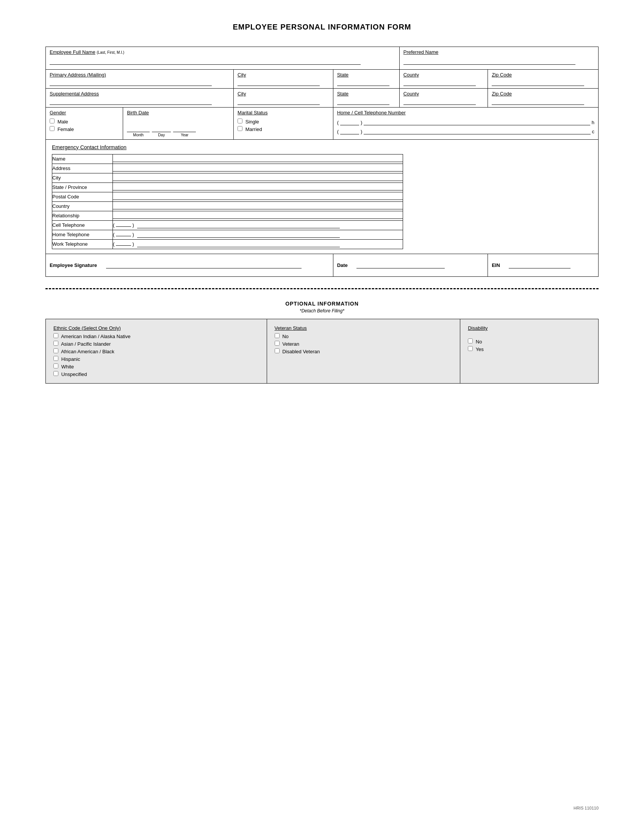 This screenshot has width=644, height=833. Describe the element at coordinates (258, 206) in the screenshot. I see `ec-country-input` at that location.